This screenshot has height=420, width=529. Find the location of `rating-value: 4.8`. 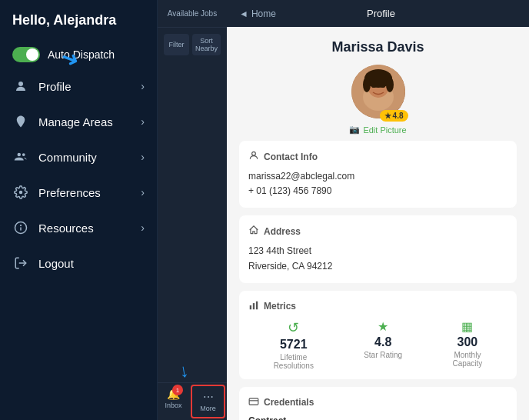

rating-value: 4.8 is located at coordinates (398, 115).